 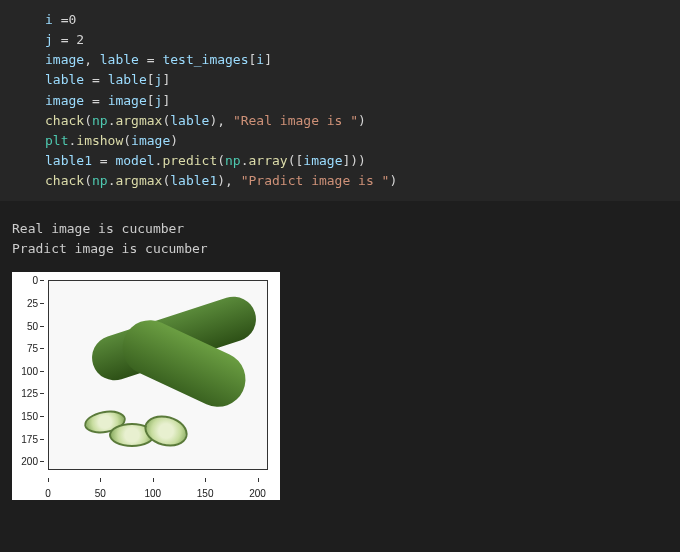 I want to click on code-line: lable1 = model.predict(np.array([image])…, so click(x=356, y=161).